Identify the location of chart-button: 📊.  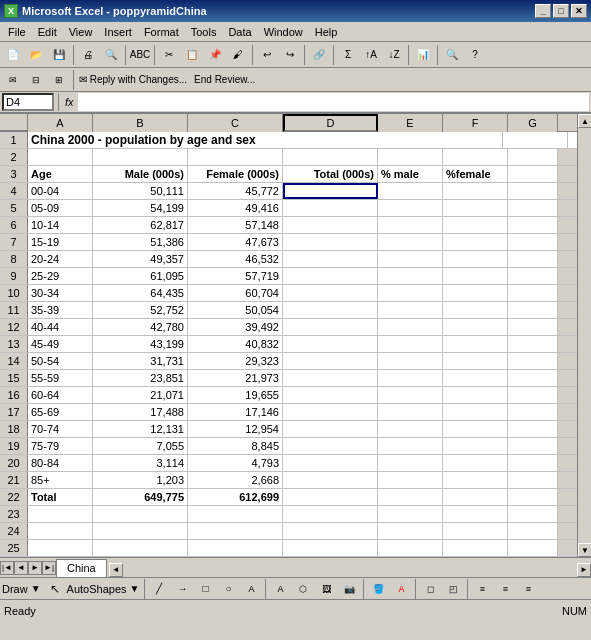
(423, 55).